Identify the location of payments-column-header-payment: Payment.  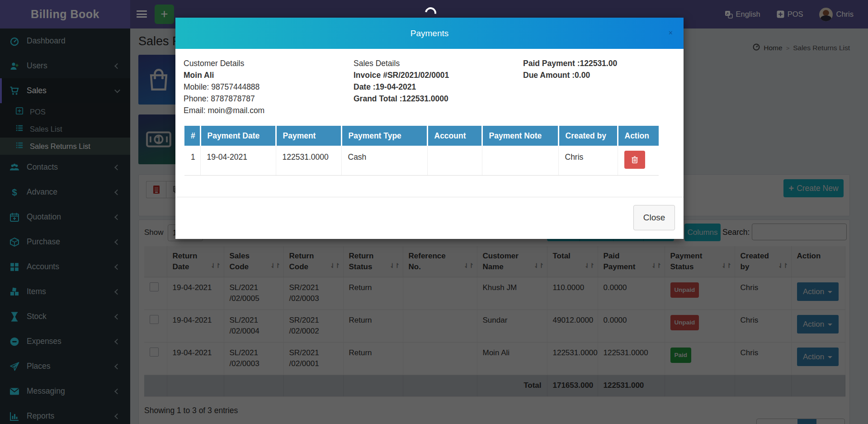
(308, 136).